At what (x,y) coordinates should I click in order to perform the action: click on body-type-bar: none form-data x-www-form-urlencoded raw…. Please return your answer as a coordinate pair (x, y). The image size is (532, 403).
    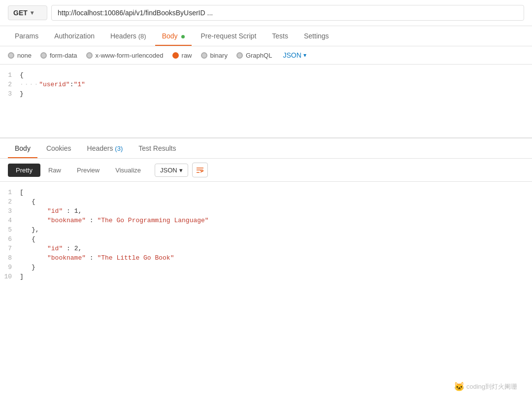
    Looking at the image, I should click on (266, 55).